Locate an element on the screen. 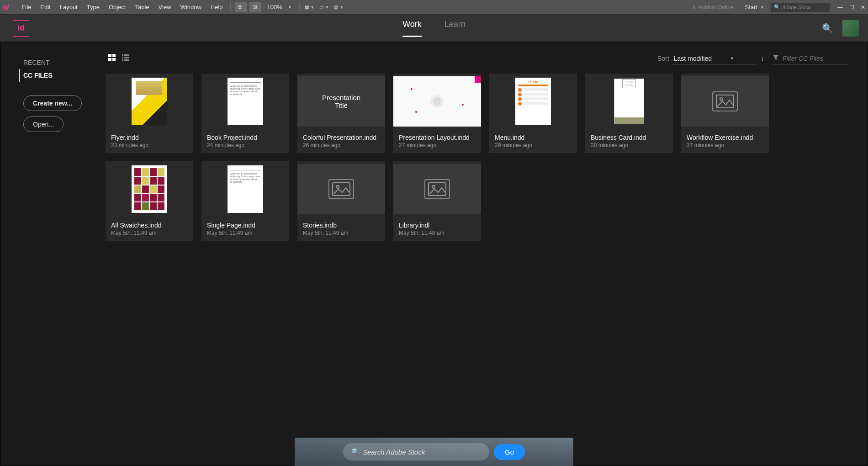 This screenshot has height=466, width=868. thumbnail-business-card: YOUR NAME is located at coordinates (629, 101).